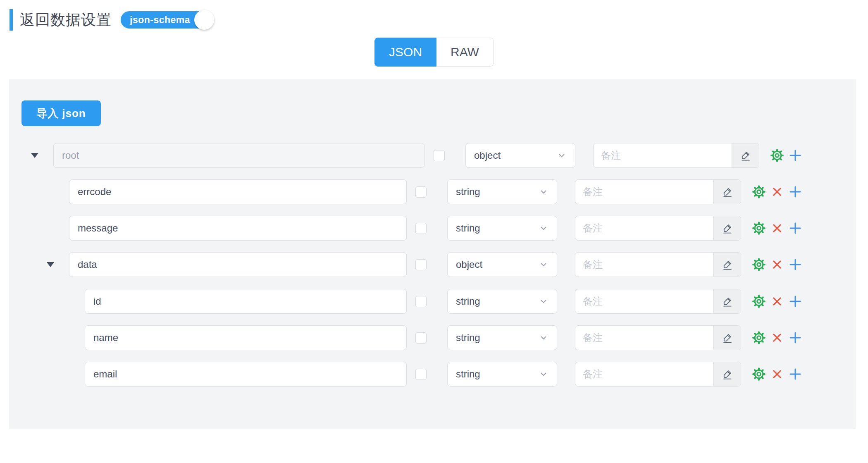 This screenshot has width=868, height=463. What do you see at coordinates (11, 20) in the screenshot?
I see `title-accent-bar` at bounding box center [11, 20].